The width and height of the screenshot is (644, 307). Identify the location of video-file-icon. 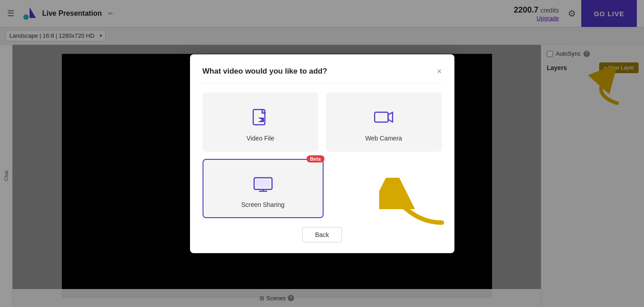
(260, 118).